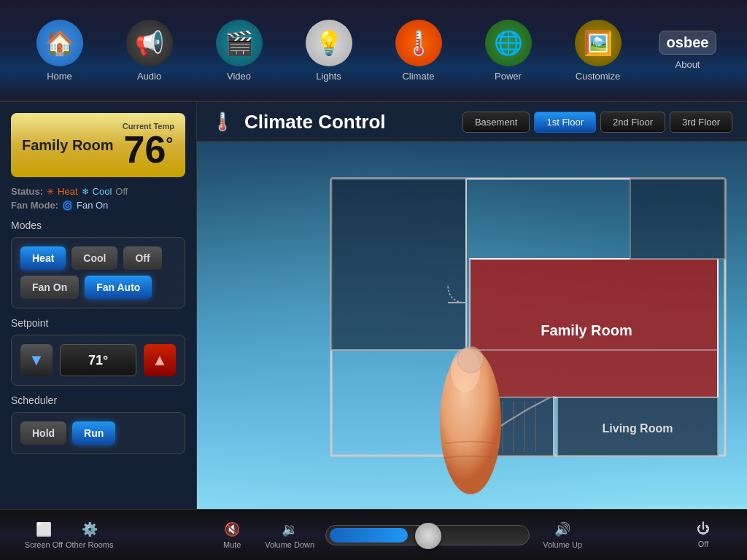 Image resolution: width=747 pixels, height=560 pixels. What do you see at coordinates (60, 43) in the screenshot?
I see `home-icon: 🏠` at bounding box center [60, 43].